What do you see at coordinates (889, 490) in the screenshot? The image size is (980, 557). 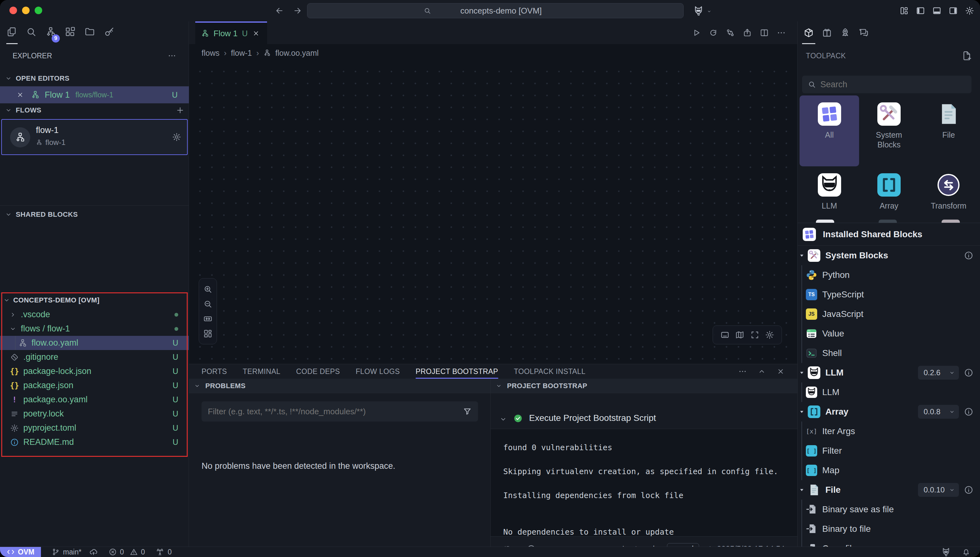 I see `installed-group-file: File0.0.10` at bounding box center [889, 490].